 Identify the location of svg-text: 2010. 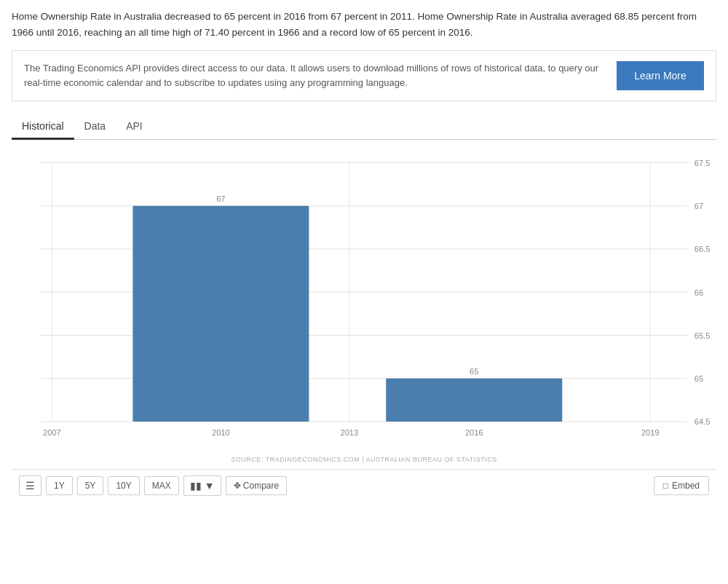
(221, 433).